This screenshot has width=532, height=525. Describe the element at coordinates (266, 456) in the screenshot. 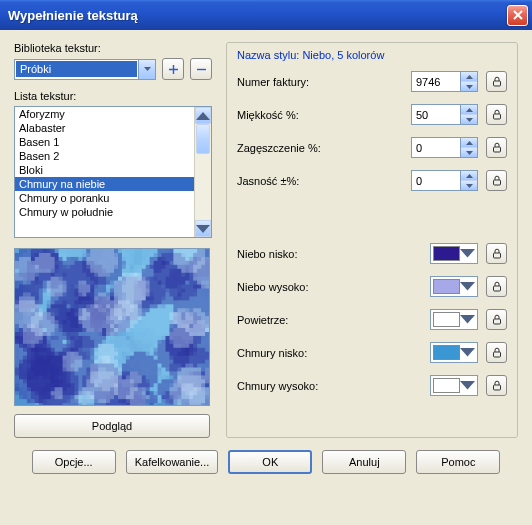

I see `button-bar: Opcje... Kafelkowanie... OK Anuluj Pomoc` at that location.